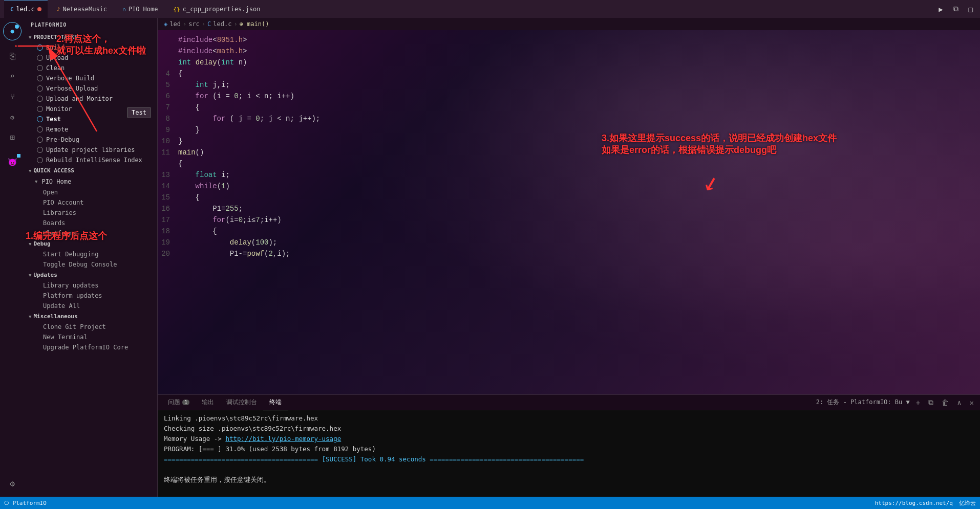  I want to click on breadcrumb-led-label: led, so click(175, 24).